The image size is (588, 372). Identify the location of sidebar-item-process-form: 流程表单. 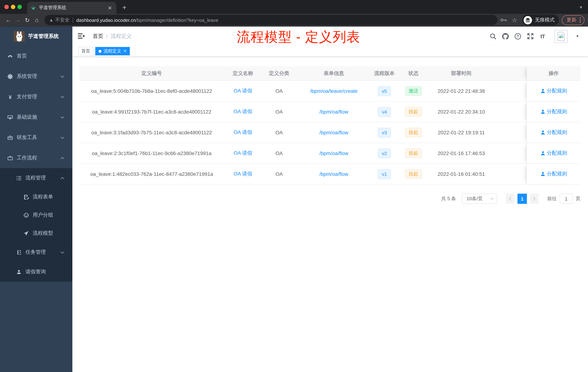
(36, 197).